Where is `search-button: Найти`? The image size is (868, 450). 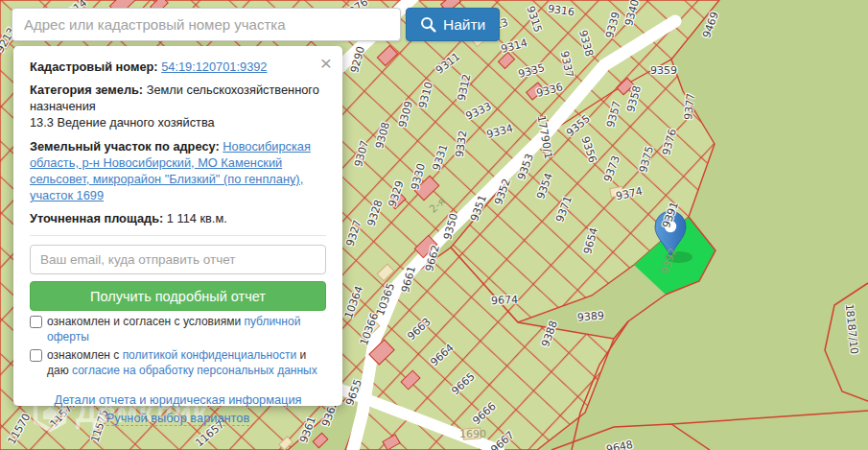 search-button: Найти is located at coordinates (453, 25).